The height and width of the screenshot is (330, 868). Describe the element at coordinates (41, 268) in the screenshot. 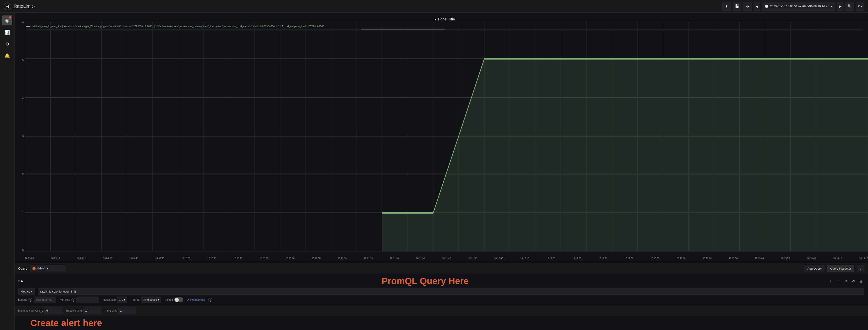

I see `datasource-name: default` at that location.